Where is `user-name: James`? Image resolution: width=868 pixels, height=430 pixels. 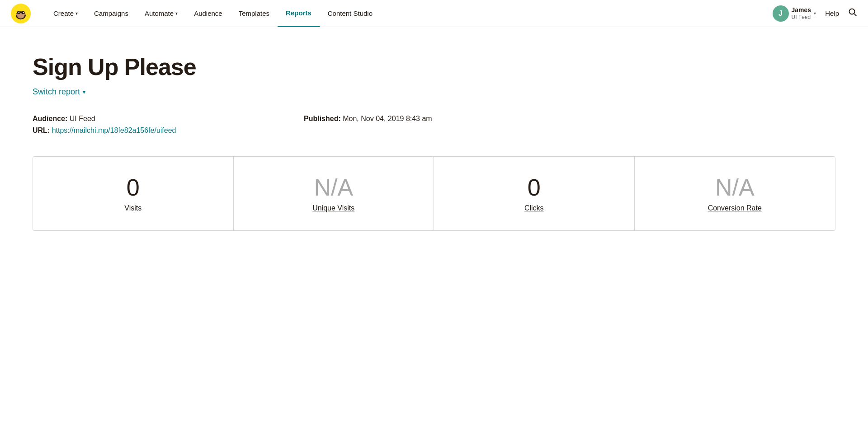
user-name: James is located at coordinates (802, 10).